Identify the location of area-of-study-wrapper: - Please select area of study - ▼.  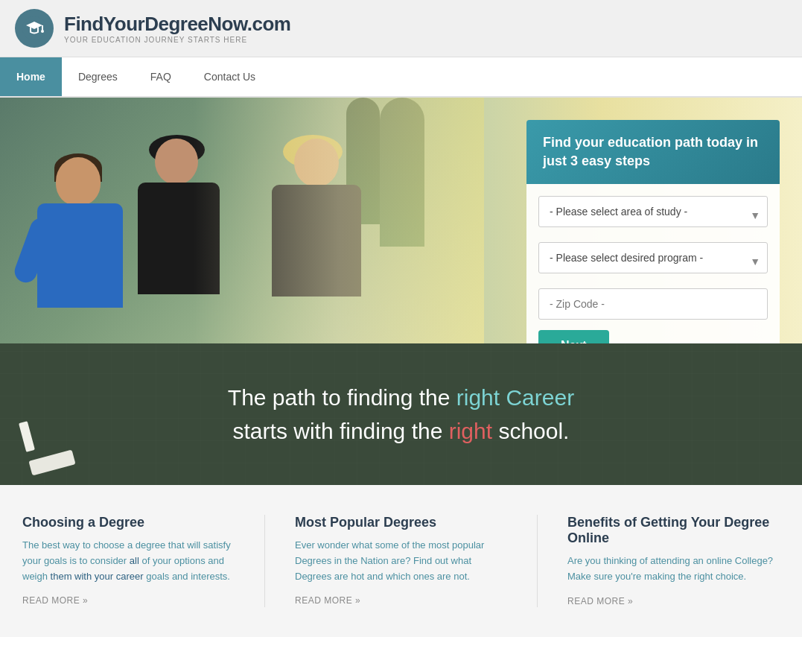
(653, 215).